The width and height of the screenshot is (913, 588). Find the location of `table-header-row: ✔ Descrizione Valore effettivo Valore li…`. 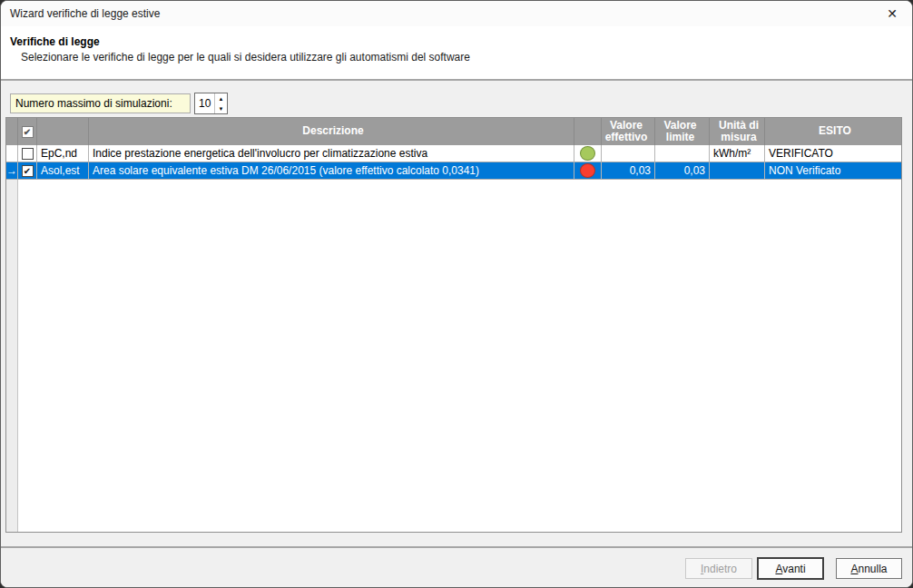

table-header-row: ✔ Descrizione Valore effettivo Valore li… is located at coordinates (454, 132).